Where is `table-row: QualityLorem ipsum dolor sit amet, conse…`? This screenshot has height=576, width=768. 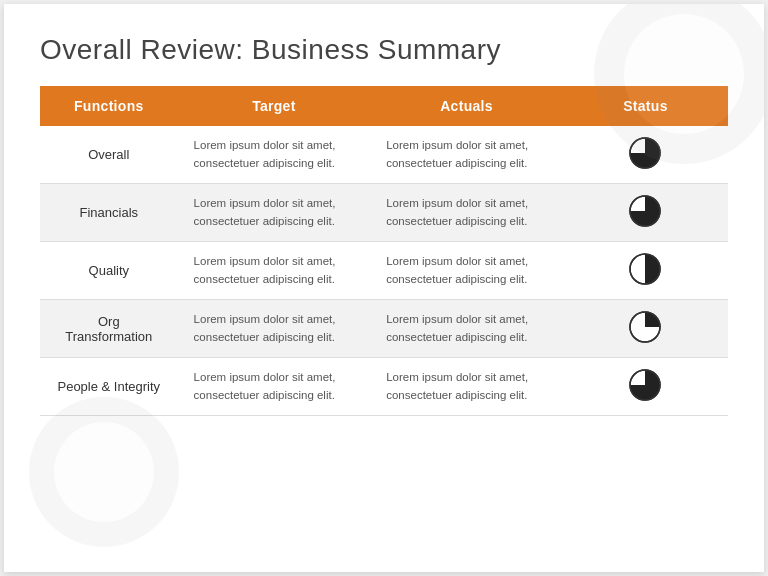 table-row: QualityLorem ipsum dolor sit amet, conse… is located at coordinates (384, 271).